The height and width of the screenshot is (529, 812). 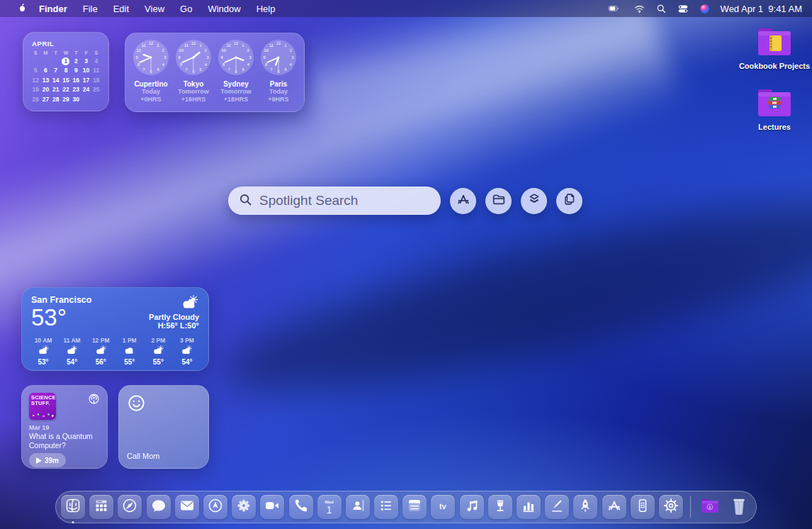 What do you see at coordinates (45, 81) in the screenshot?
I see `calendar-day: 13` at bounding box center [45, 81].